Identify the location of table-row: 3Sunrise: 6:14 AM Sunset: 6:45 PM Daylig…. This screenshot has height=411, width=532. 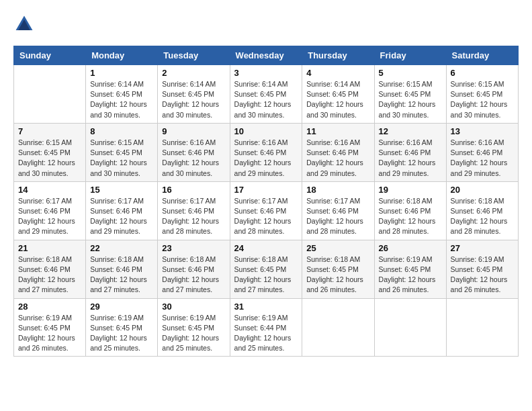
(266, 94).